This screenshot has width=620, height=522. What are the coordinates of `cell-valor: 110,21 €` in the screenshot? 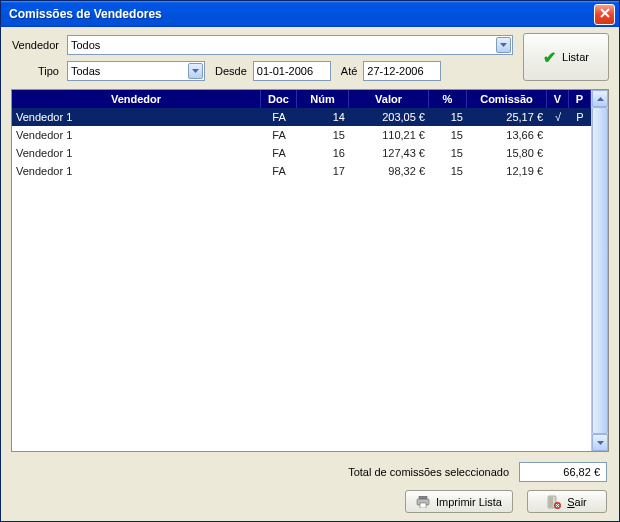 It's located at (389, 135).